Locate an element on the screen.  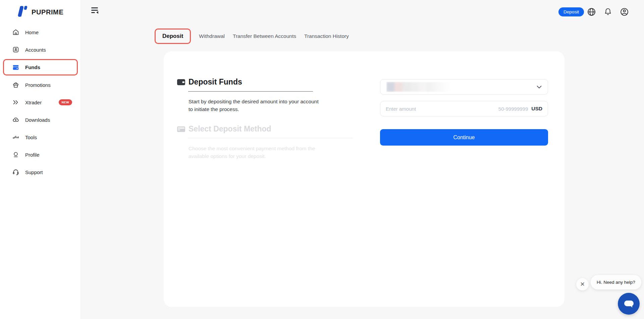
card-icon is located at coordinates (181, 129).